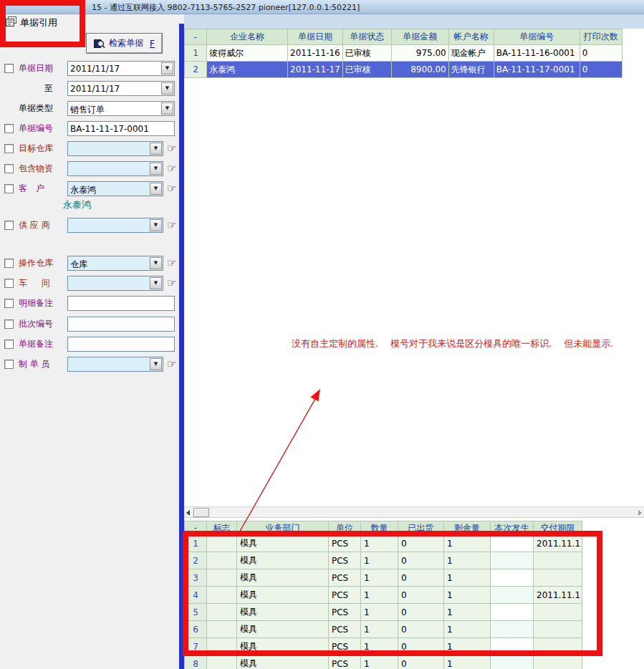 Image resolution: width=644 pixels, height=669 pixels. I want to click on date-cell: 2011-11-16, so click(315, 53).